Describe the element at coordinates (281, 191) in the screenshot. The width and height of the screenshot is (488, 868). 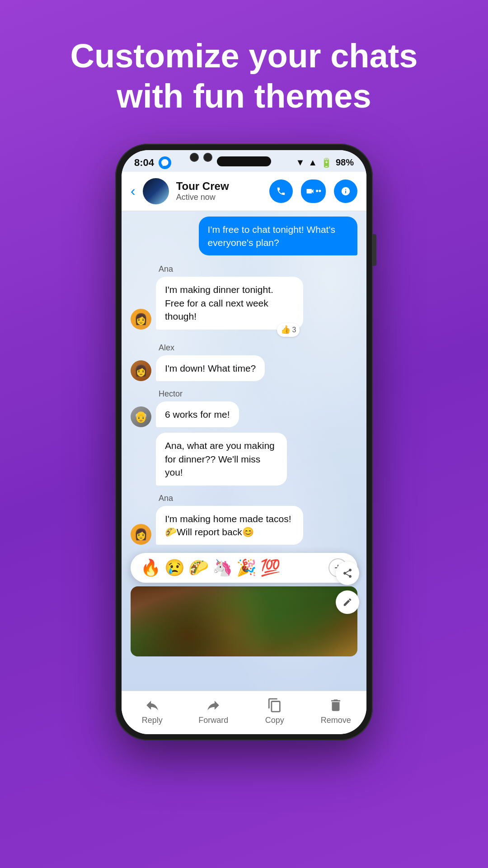
I see `call-button` at that location.